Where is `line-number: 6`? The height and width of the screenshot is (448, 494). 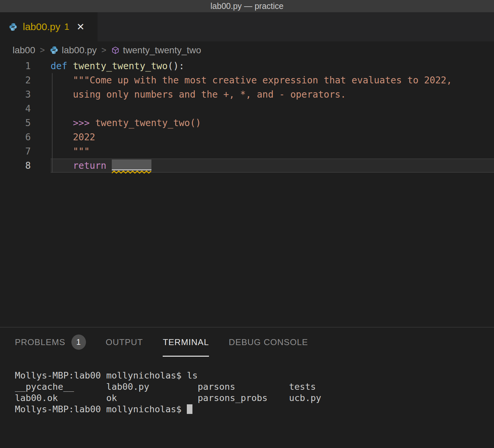 line-number: 6 is located at coordinates (15, 137).